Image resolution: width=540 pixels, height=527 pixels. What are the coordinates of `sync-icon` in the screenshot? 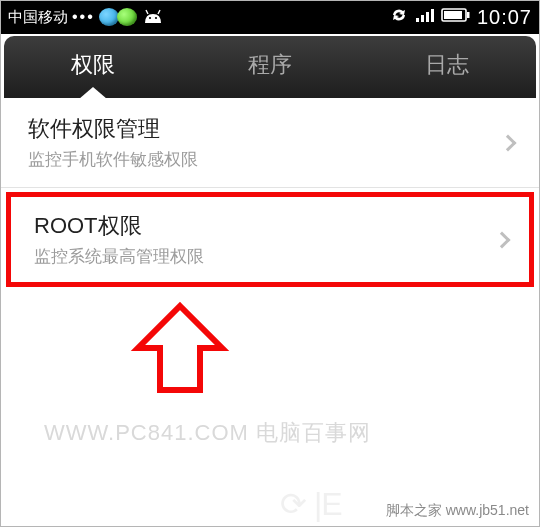 It's located at (399, 17).